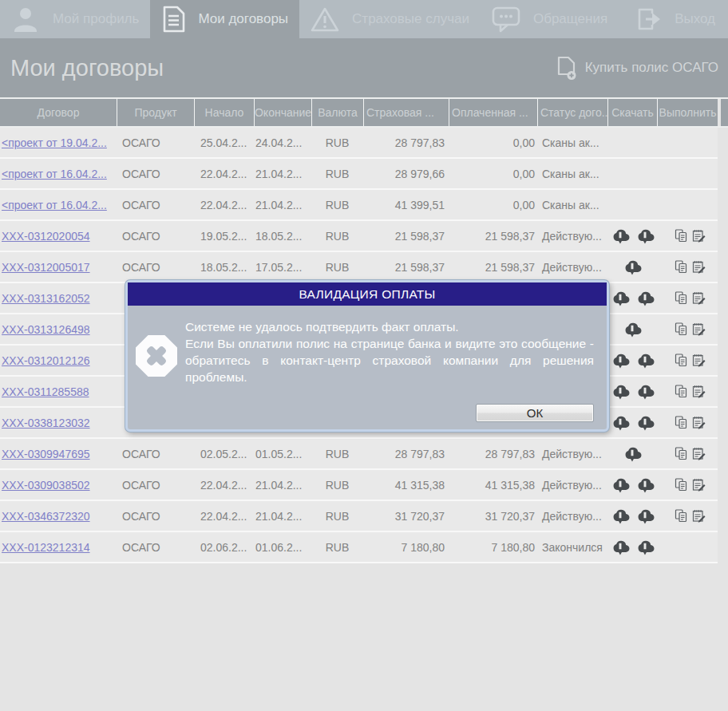  I want to click on table-row: XXX-0346372320 ОСАГО 22.04.2... 21.04.2.…, so click(359, 517).